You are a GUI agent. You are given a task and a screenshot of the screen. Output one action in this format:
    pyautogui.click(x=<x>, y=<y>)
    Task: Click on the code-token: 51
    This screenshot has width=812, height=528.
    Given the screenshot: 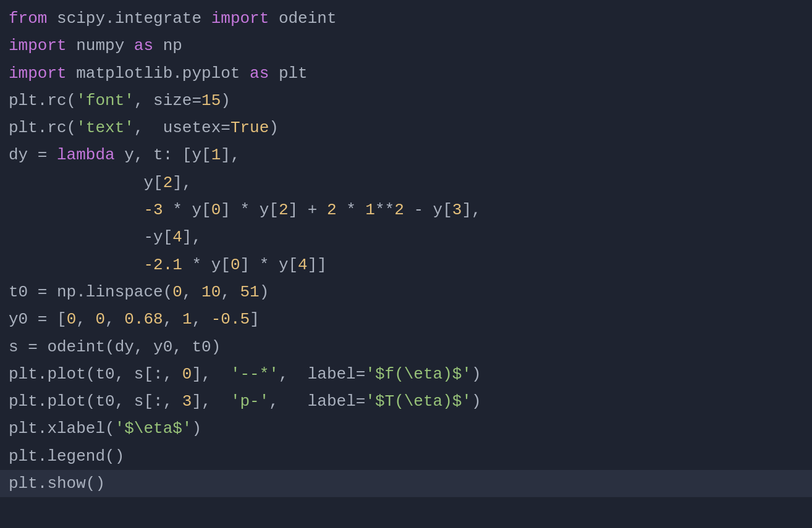 What is the action you would take?
    pyautogui.click(x=250, y=292)
    